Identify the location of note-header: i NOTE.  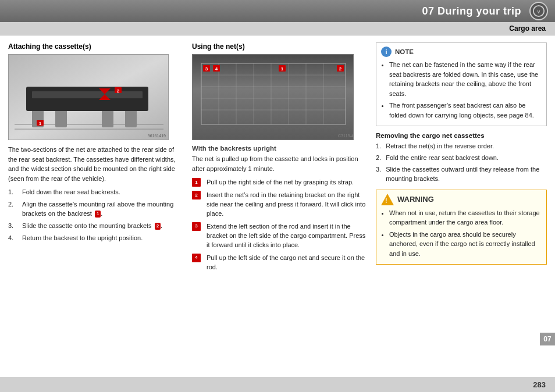
(461, 52).